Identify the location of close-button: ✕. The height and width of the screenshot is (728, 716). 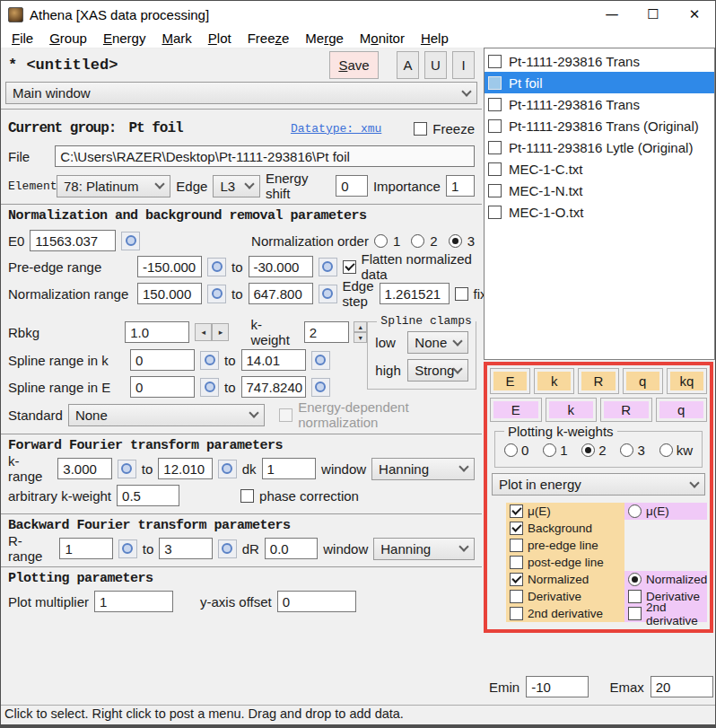
(694, 14).